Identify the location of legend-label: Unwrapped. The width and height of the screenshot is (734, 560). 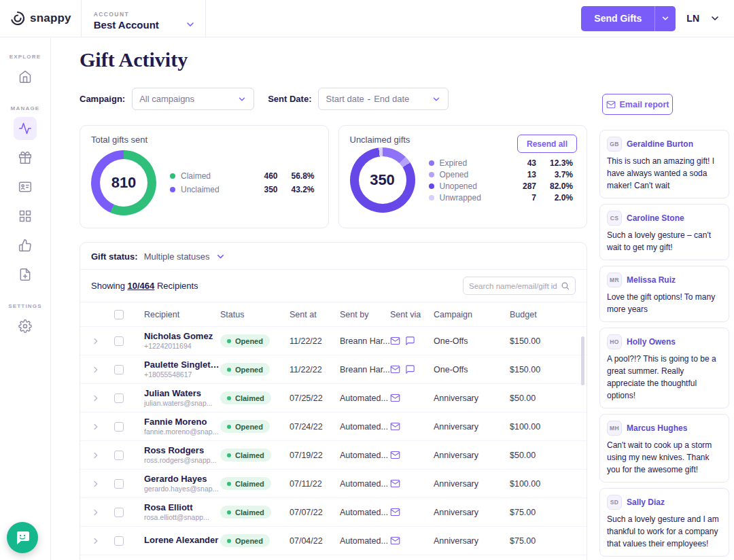
(473, 198).